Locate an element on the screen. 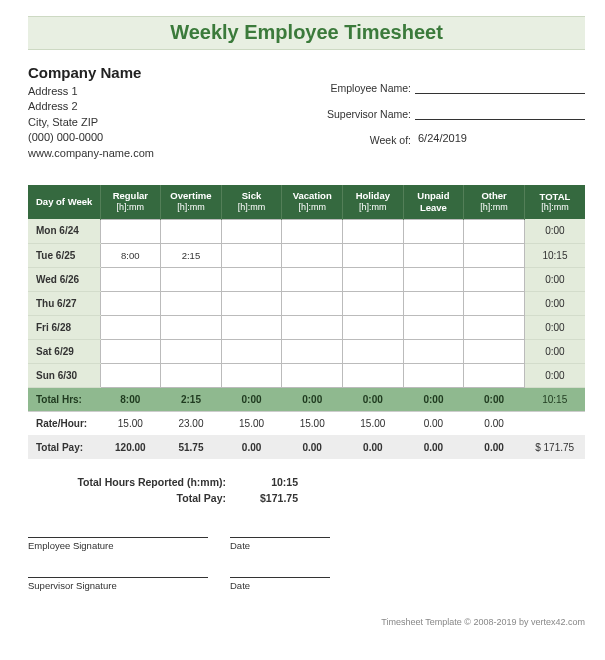  total-hrs-row-overtime: 2:15 is located at coordinates (192, 399).